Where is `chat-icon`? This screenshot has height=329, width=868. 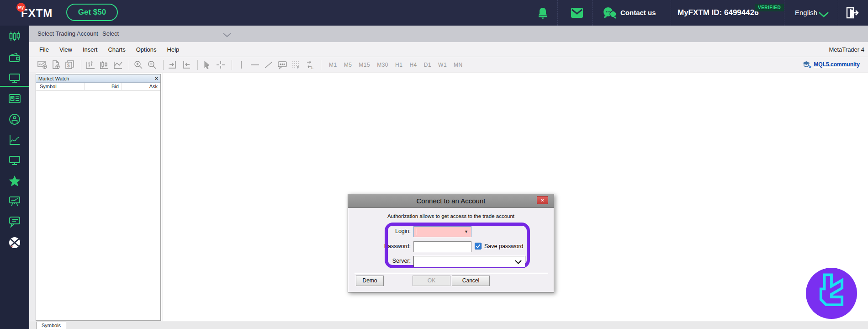
chat-icon is located at coordinates (609, 14).